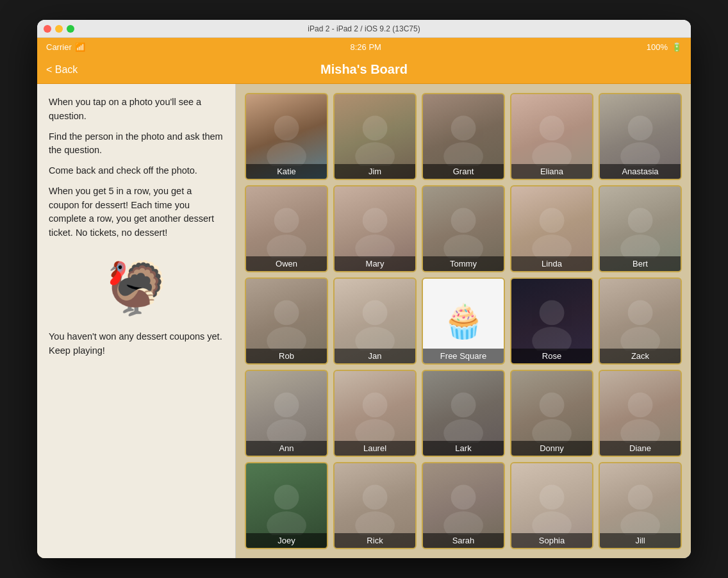  Describe the element at coordinates (552, 321) in the screenshot. I see `cell-rose: Rose` at that location.